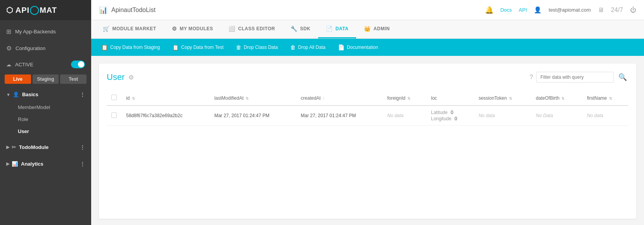  Describe the element at coordinates (324, 99) in the screenshot. I see `sort-icon: ↑` at that location.